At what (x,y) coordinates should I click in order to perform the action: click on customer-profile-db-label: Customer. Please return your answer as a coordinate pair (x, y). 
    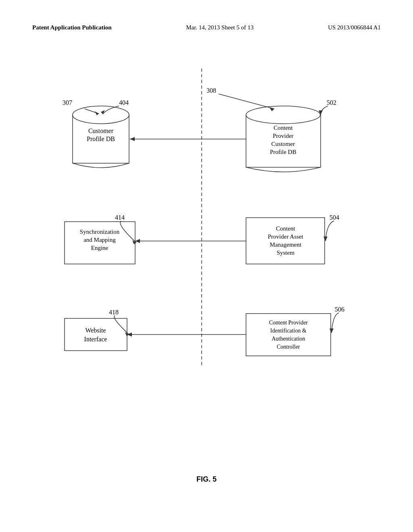
    Looking at the image, I should click on (101, 131).